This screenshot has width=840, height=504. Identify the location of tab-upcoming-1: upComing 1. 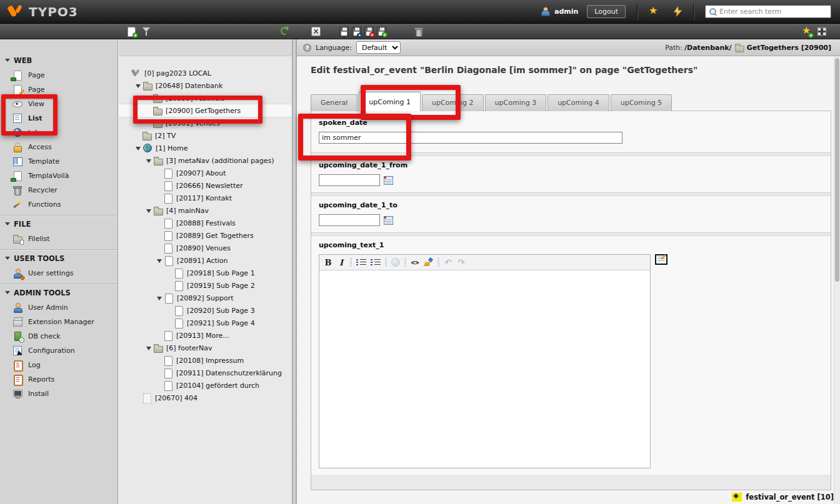
(390, 101).